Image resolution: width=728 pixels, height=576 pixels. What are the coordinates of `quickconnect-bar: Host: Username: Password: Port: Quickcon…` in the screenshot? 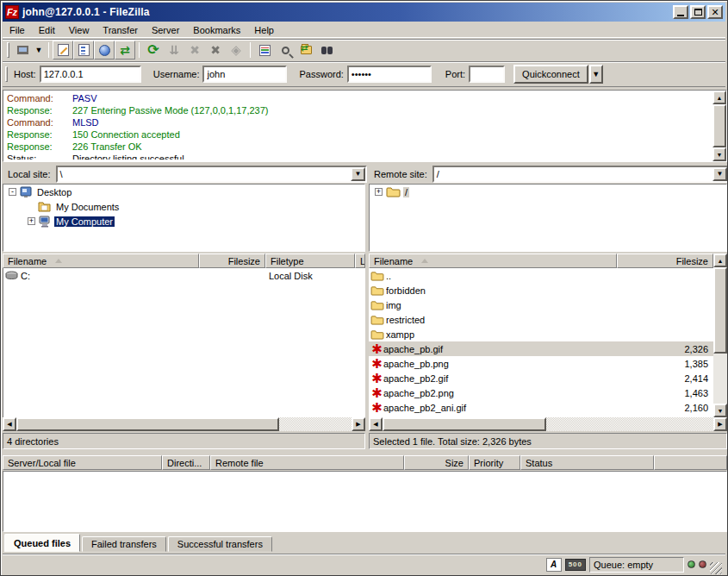 It's located at (364, 74).